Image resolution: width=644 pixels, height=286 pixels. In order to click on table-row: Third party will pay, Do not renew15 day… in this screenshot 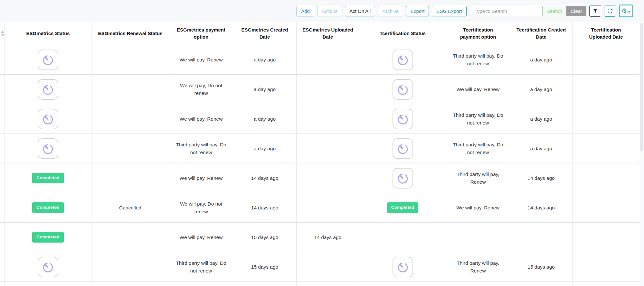, I will do `click(320, 267)`.